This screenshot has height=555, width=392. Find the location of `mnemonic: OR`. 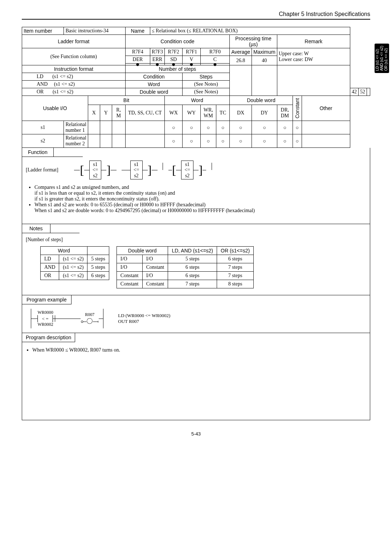

mnemonic: OR is located at coordinates (40, 92).